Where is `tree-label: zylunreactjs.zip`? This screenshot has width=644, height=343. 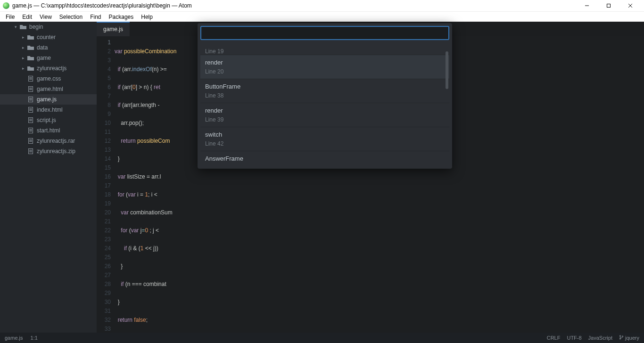
tree-label: zylunreactjs.zip is located at coordinates (56, 151).